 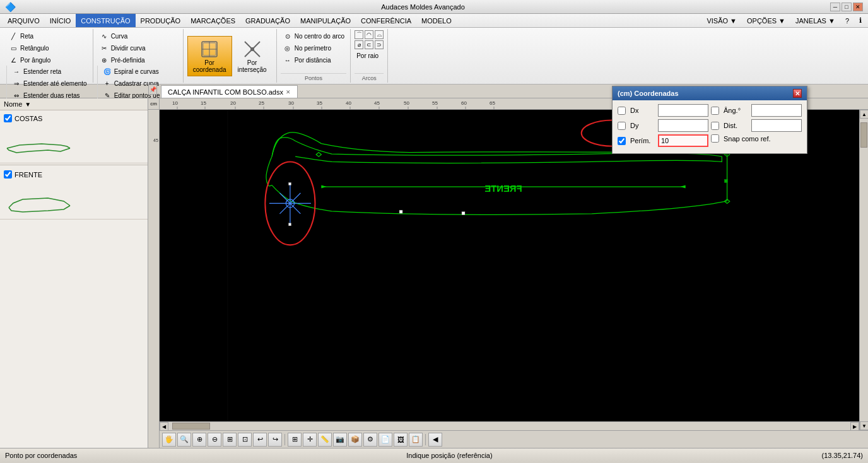 What do you see at coordinates (858, 7) in the screenshot?
I see `close-button: ✕` at bounding box center [858, 7].